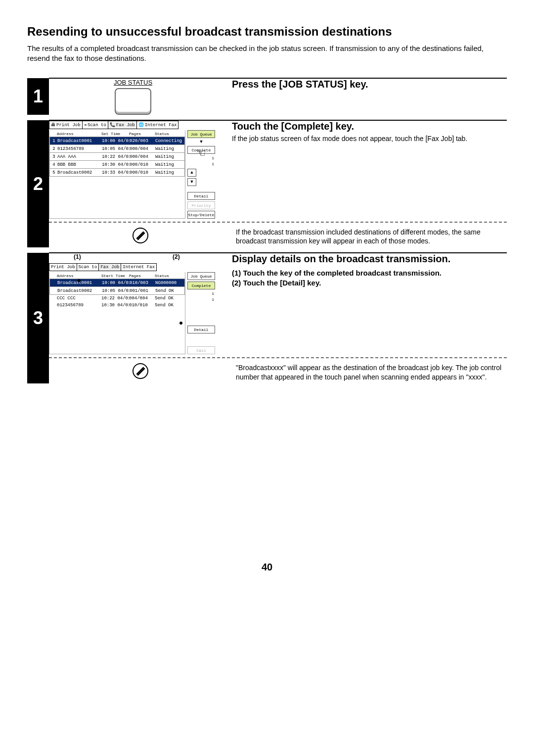 Image resolution: width=534 pixels, height=756 pixels. I want to click on step-3-number: 3, so click(38, 318).